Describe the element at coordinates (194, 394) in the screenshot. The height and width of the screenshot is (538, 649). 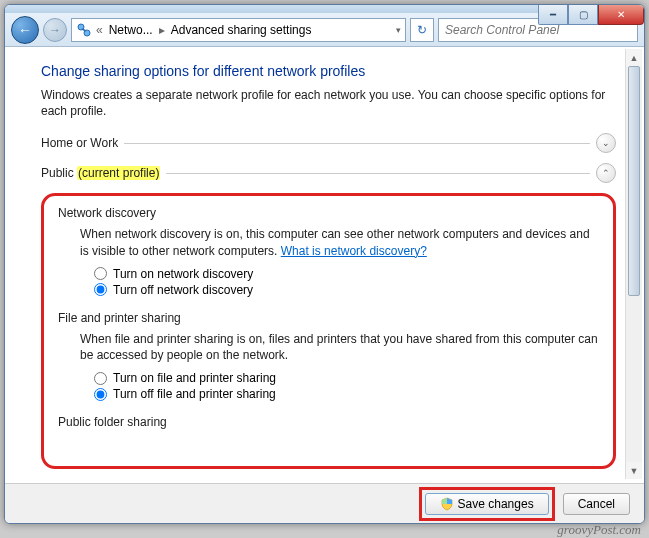
I see `radio-label: Turn off file and printer sharing` at that location.